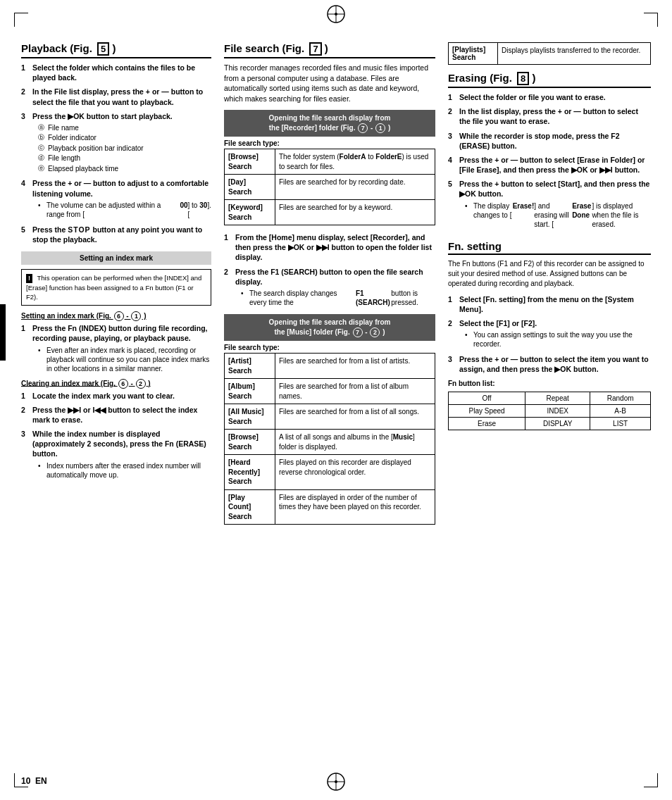 Image resolution: width=672 pixels, height=800 pixels. What do you see at coordinates (330, 442) in the screenshot?
I see `table-row: [Browse]Search A list of all songs and a…` at bounding box center [330, 442].